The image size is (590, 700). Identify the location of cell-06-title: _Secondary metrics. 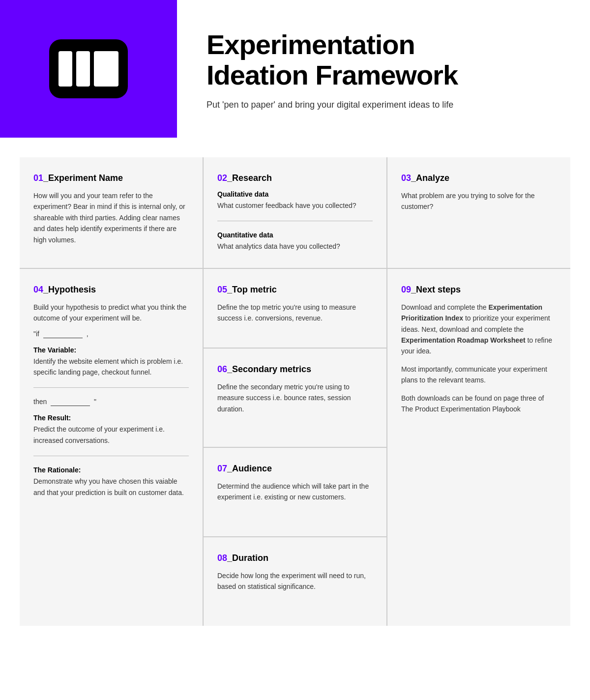
(269, 369).